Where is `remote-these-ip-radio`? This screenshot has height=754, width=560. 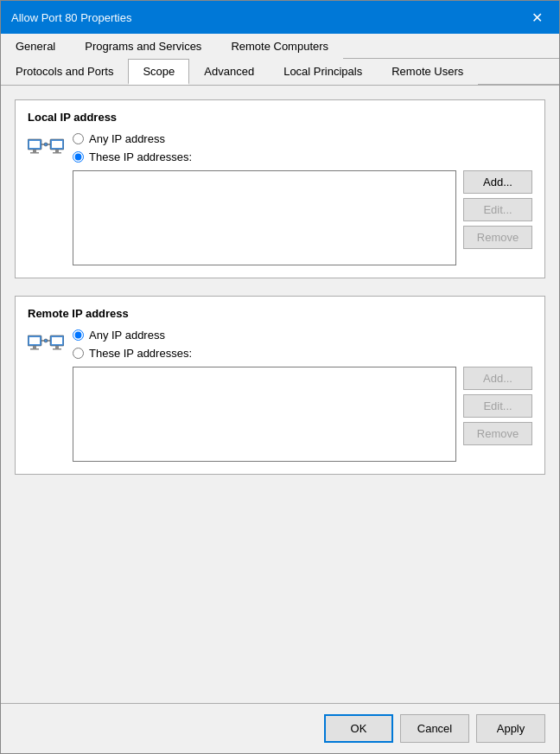 remote-these-ip-radio is located at coordinates (78, 353).